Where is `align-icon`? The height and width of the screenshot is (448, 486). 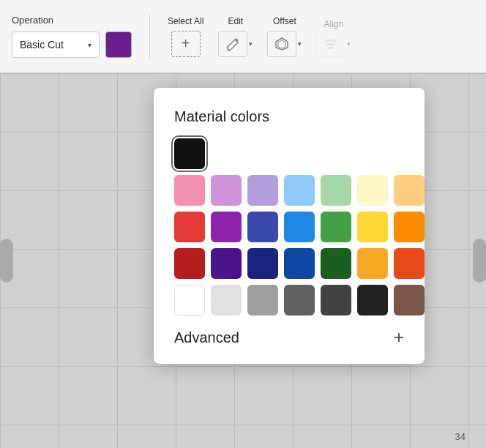
align-icon is located at coordinates (331, 44).